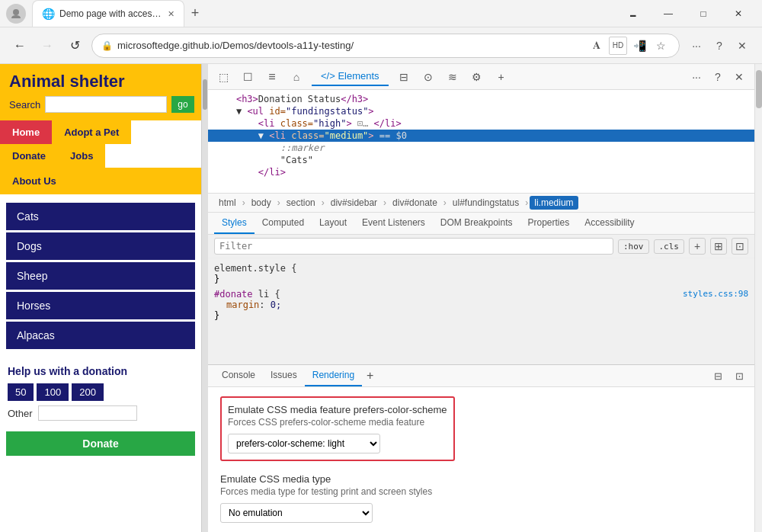 This screenshot has height=532, width=762. What do you see at coordinates (668, 14) in the screenshot?
I see `minimize-button: —` at bounding box center [668, 14].